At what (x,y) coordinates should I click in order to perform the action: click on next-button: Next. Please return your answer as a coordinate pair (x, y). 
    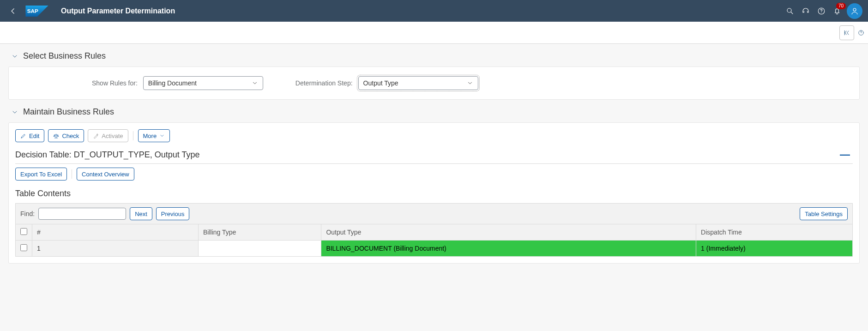
    Looking at the image, I should click on (141, 214).